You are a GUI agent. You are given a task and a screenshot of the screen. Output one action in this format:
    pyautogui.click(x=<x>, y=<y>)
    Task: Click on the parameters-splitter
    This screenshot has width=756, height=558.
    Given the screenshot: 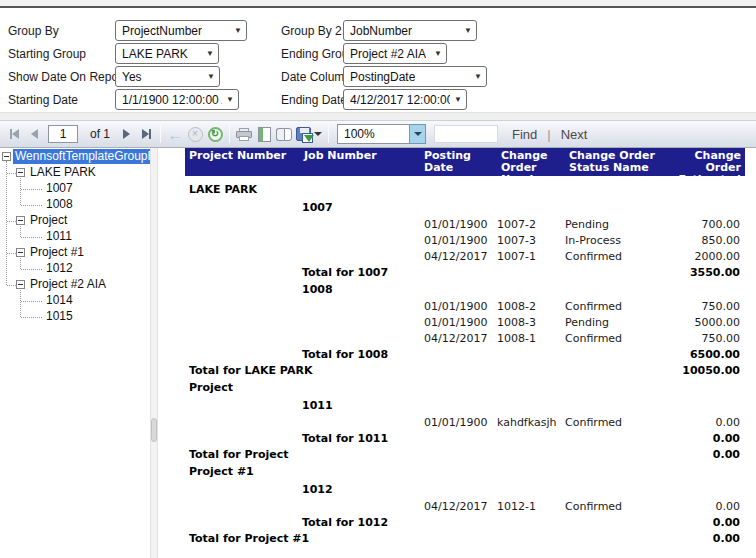 What is the action you would take?
    pyautogui.click(x=378, y=116)
    